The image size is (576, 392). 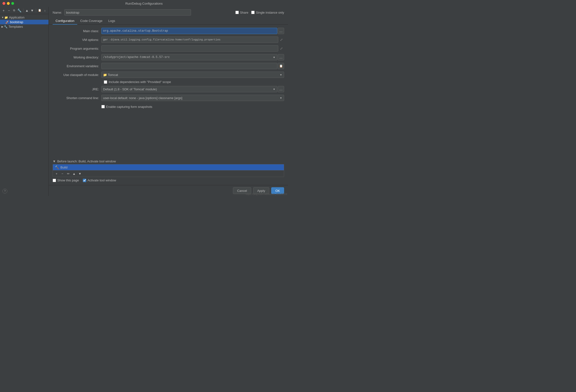 I want to click on env-vars-row: Environment variables: 📋, so click(x=168, y=66).